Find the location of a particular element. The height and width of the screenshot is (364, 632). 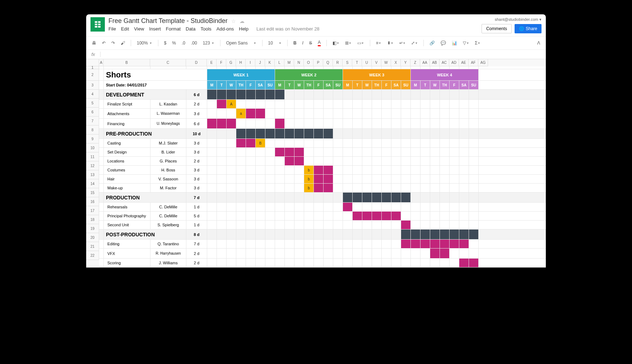

task-duration: 5 d is located at coordinates (197, 216).